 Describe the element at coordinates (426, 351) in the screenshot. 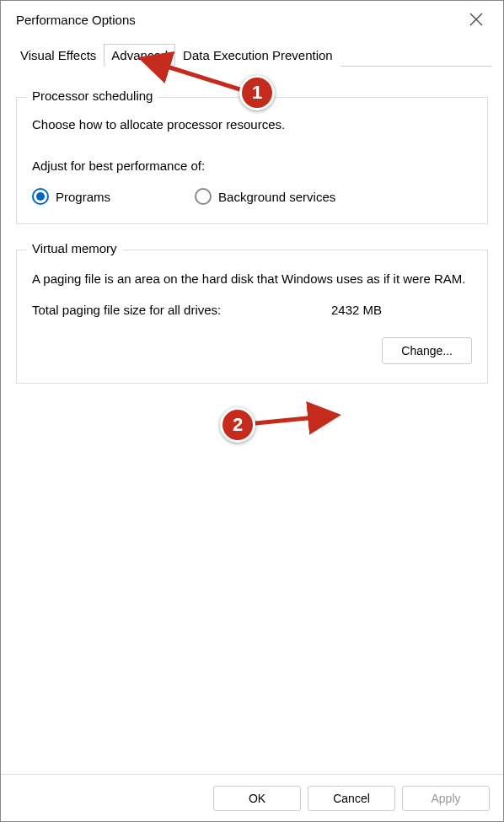

I see `change-button: Change...` at that location.